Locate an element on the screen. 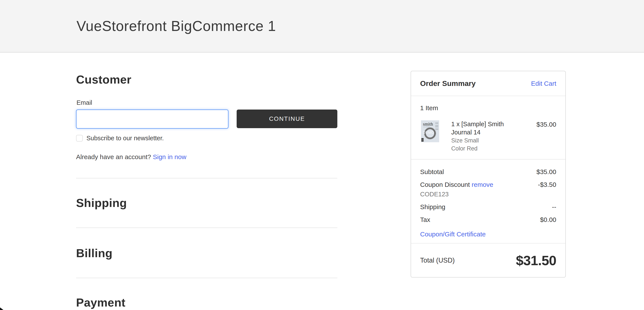 This screenshot has width=644, height=310. coupon-discount-label: Coupon Discount is located at coordinates (445, 185).